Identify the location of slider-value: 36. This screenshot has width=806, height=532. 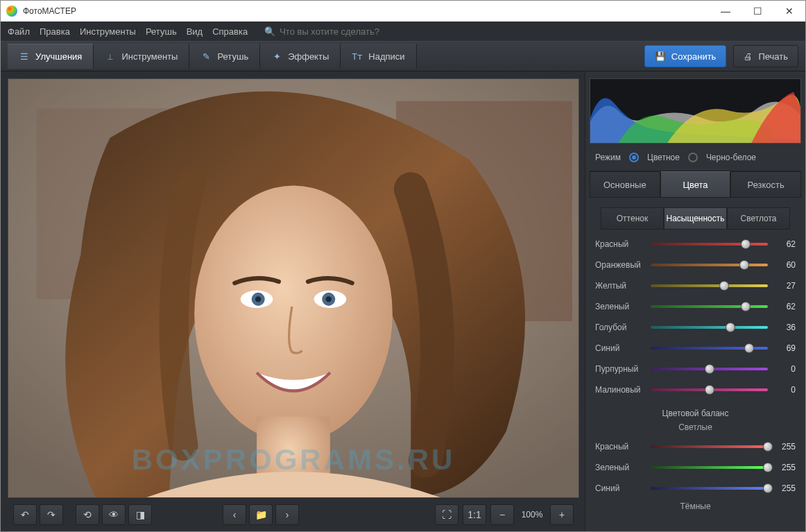
(784, 327).